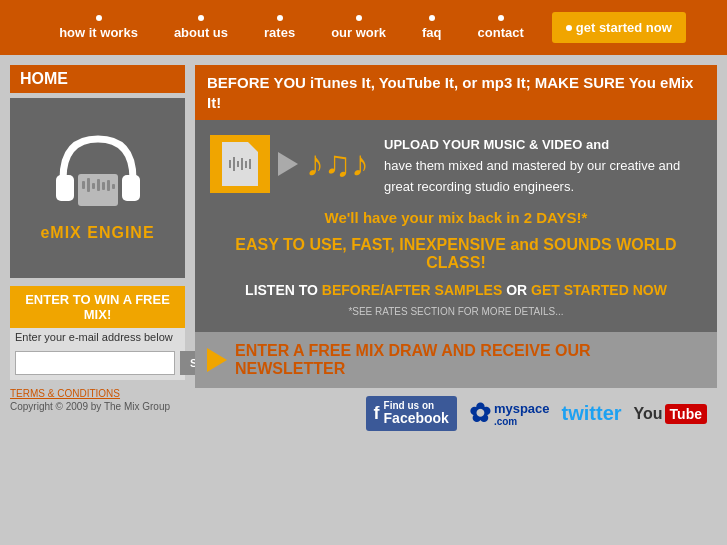 Image resolution: width=727 pixels, height=545 pixels. What do you see at coordinates (98, 79) in the screenshot?
I see `sidebar-home-label: HOME` at bounding box center [98, 79].